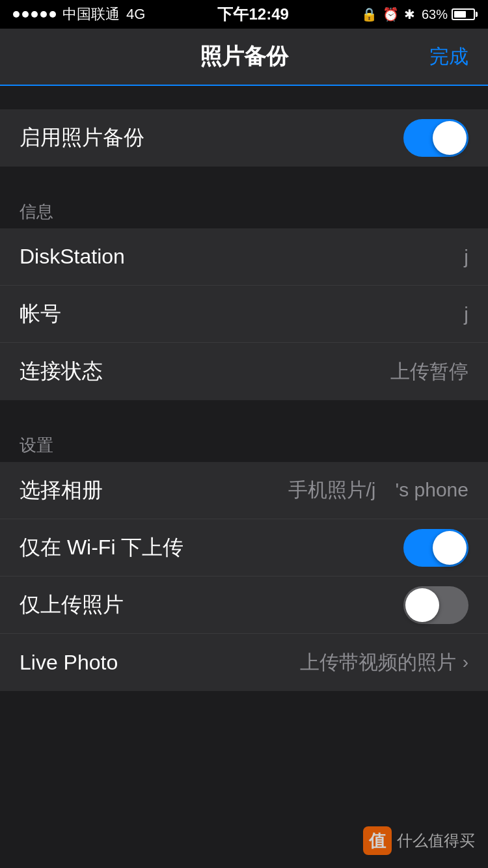 The image size is (488, 868). I want to click on photos-only-toggle, so click(436, 605).